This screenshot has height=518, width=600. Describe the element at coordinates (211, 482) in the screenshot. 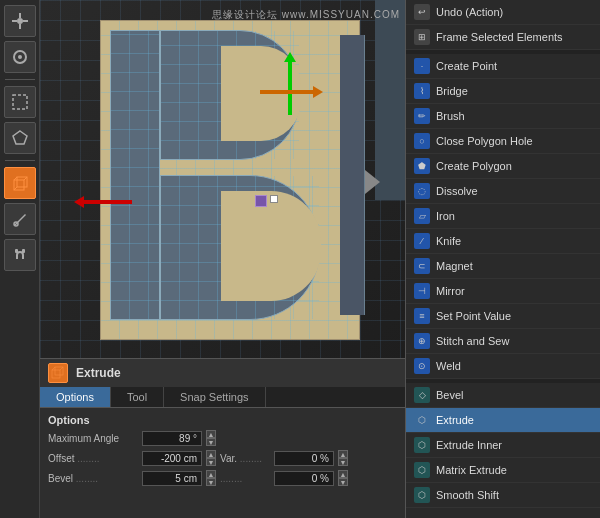

I see `param-spinner-down-bevel: ▼` at that location.